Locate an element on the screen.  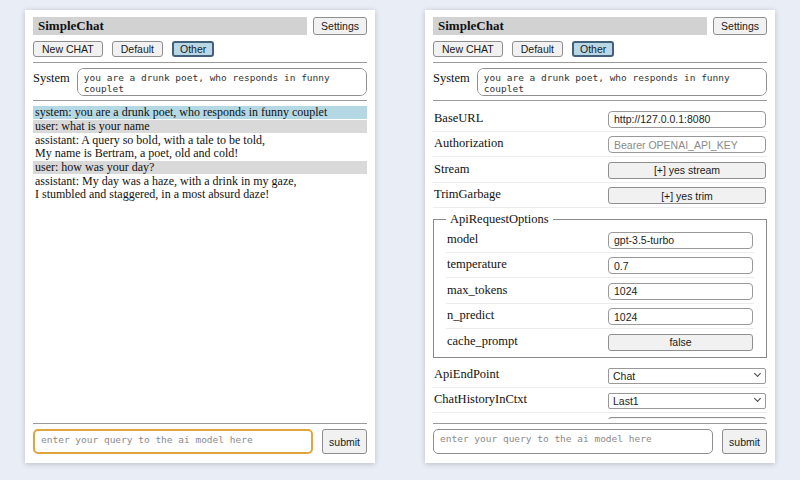
trimgarbage-toggle-button: [+] yes trim is located at coordinates (687, 196).